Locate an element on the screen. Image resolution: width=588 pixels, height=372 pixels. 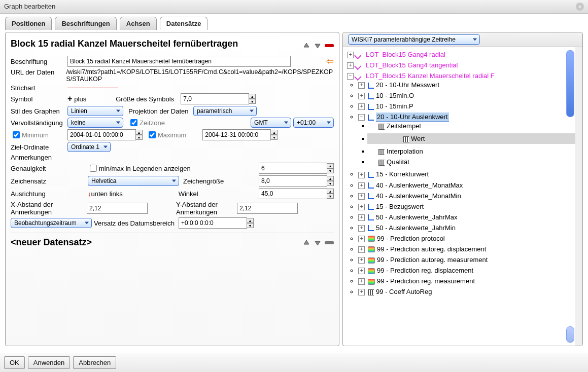
tree-item: LOT_Block15 Gang4 tangential is located at coordinates (412, 65).